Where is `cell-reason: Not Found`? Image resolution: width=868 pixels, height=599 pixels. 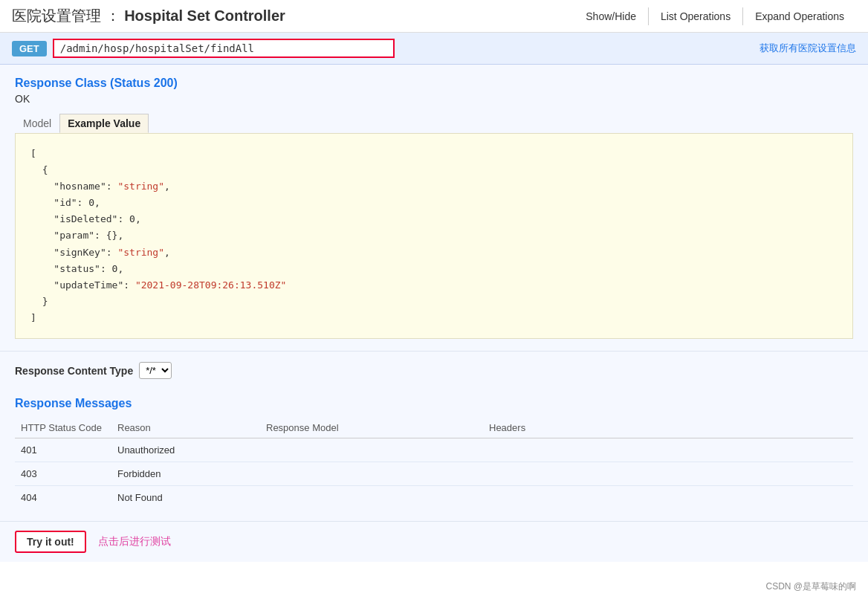 cell-reason: Not Found is located at coordinates (186, 498).